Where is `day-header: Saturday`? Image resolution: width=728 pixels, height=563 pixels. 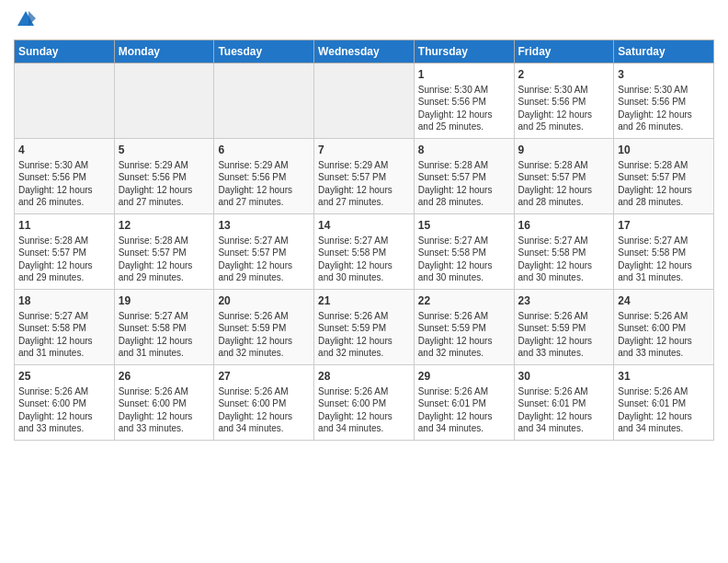 day-header: Saturday is located at coordinates (664, 52).